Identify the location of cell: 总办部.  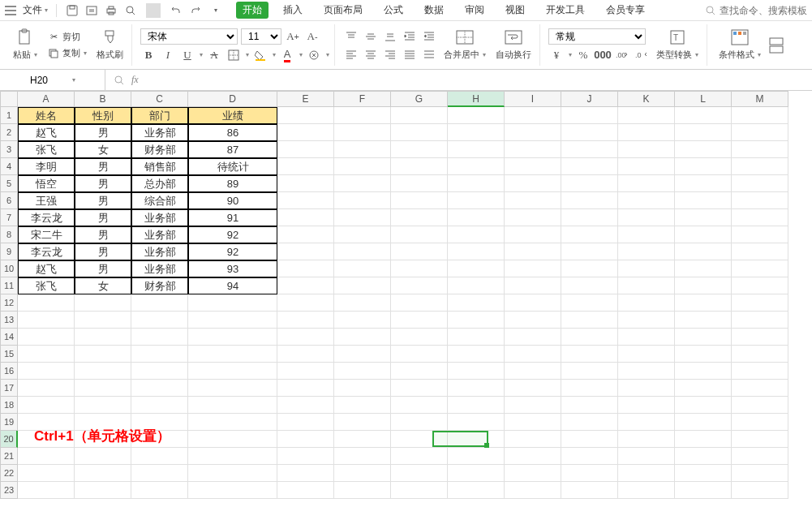
(160, 183).